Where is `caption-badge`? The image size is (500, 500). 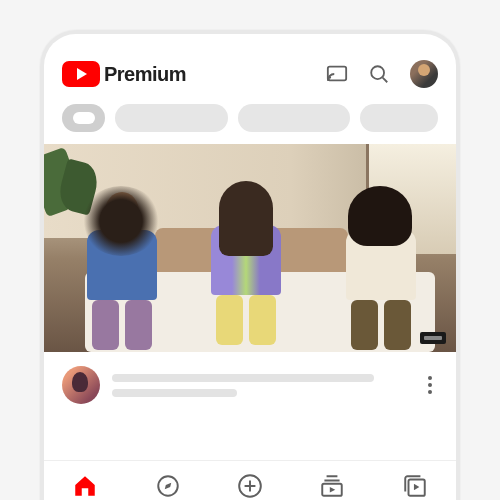 caption-badge is located at coordinates (433, 338).